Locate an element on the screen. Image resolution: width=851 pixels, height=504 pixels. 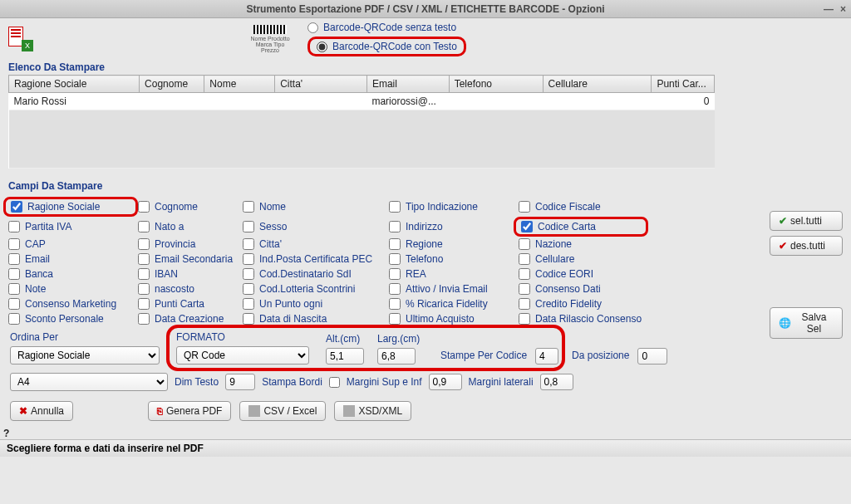
da-pos-input is located at coordinates (652, 356).